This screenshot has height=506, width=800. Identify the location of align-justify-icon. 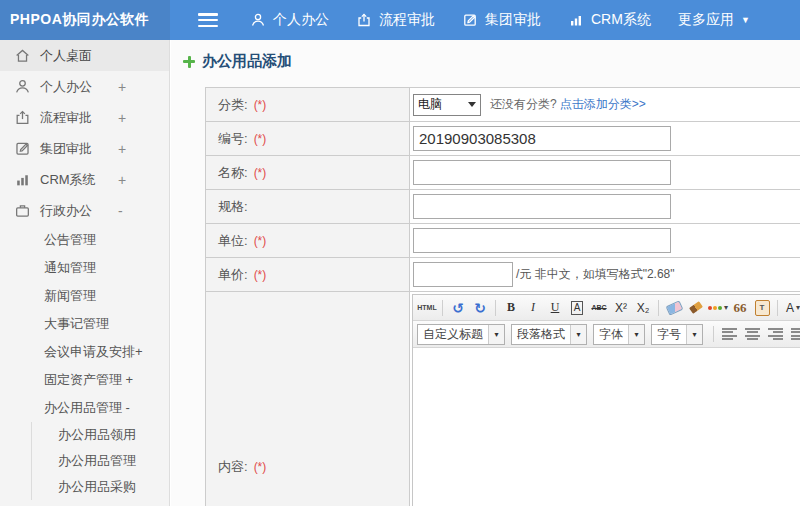
(796, 334).